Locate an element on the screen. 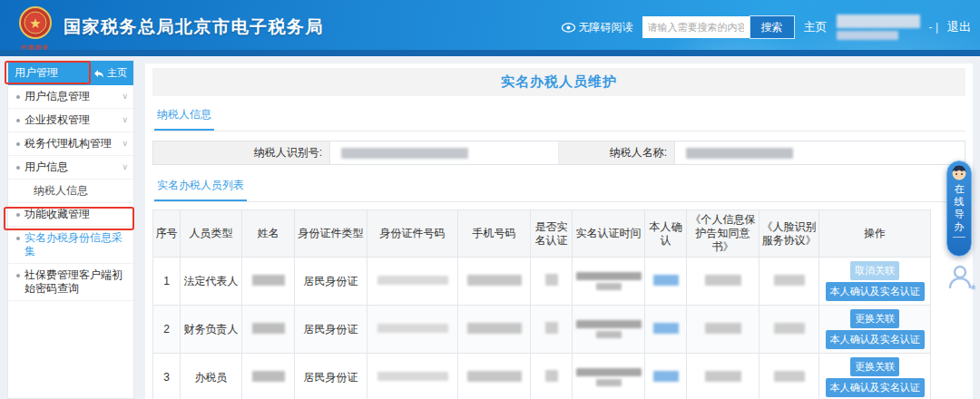 The height and width of the screenshot is (399, 980). link-toggle-button: 取消关联 is located at coordinates (875, 270).